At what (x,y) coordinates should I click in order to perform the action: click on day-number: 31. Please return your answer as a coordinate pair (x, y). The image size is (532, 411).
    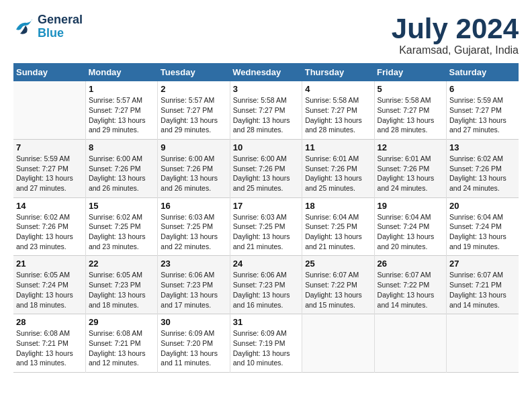
    Looking at the image, I should click on (266, 322).